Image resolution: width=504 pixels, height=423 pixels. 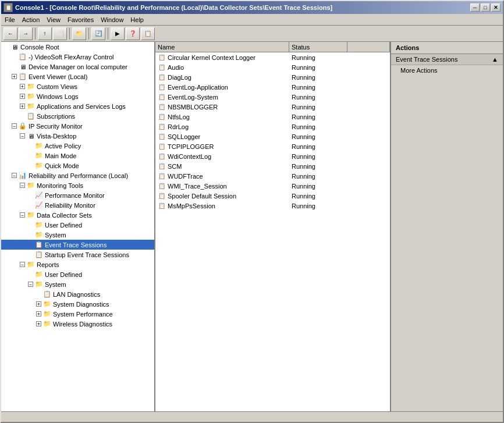 I want to click on list-row: 📋WdiContextLogRunning, so click(x=272, y=156).